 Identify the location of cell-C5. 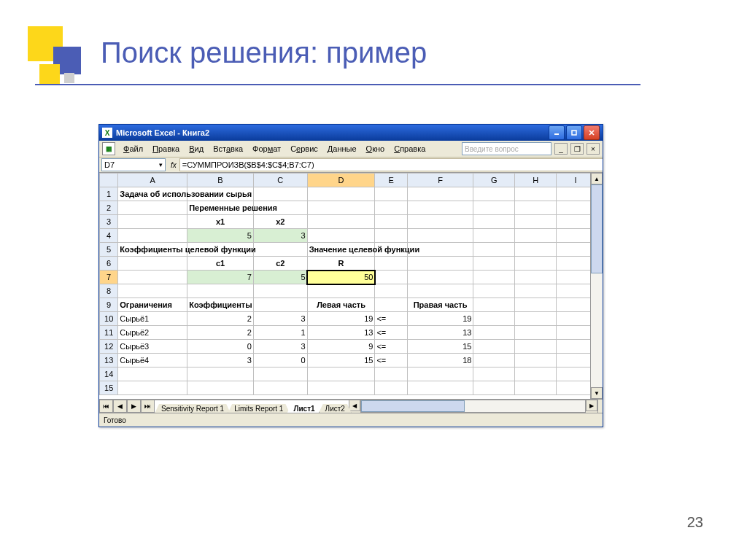
(280, 249).